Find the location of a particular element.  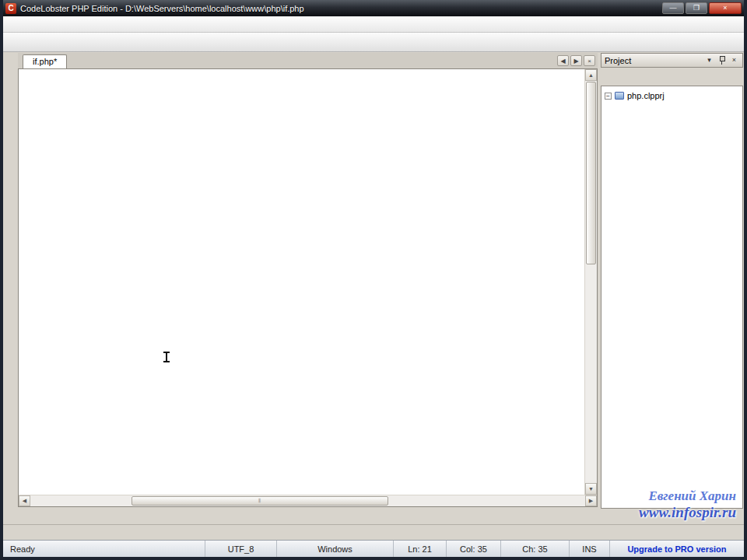

docked-tab-strip is located at coordinates (11, 288).